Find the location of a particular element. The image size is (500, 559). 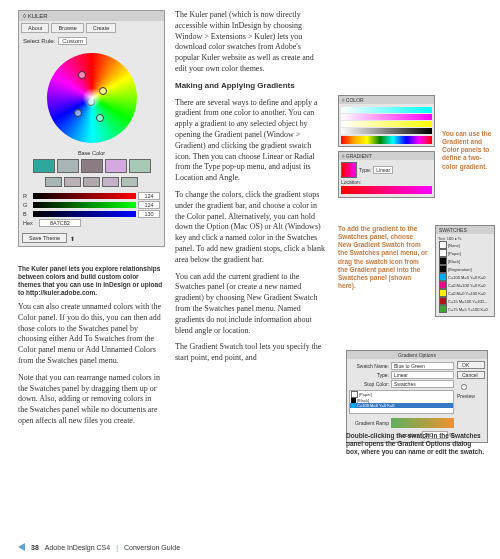

gradient-panel: ◊ GRADIENT Type: Linear Location: is located at coordinates (386, 174).